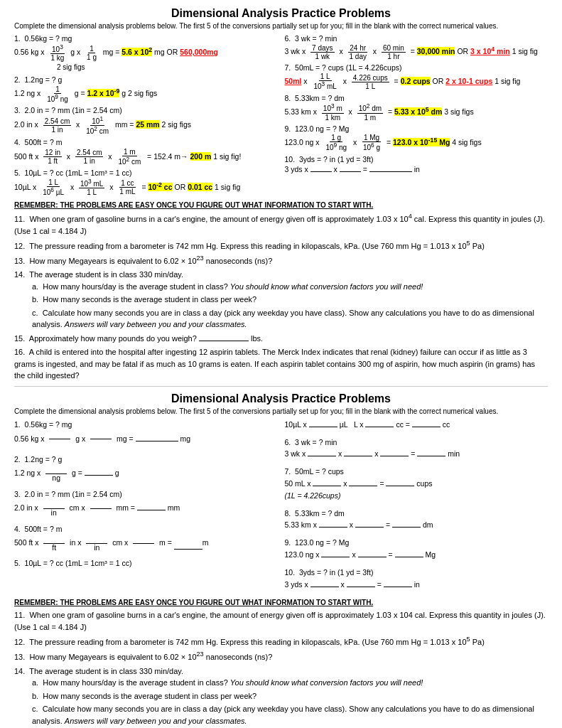 Image resolution: width=562 pixels, height=728 pixels. What do you see at coordinates (290, 287) in the screenshot?
I see `wp14a: a. How many hours/day is the average stu…` at bounding box center [290, 287].